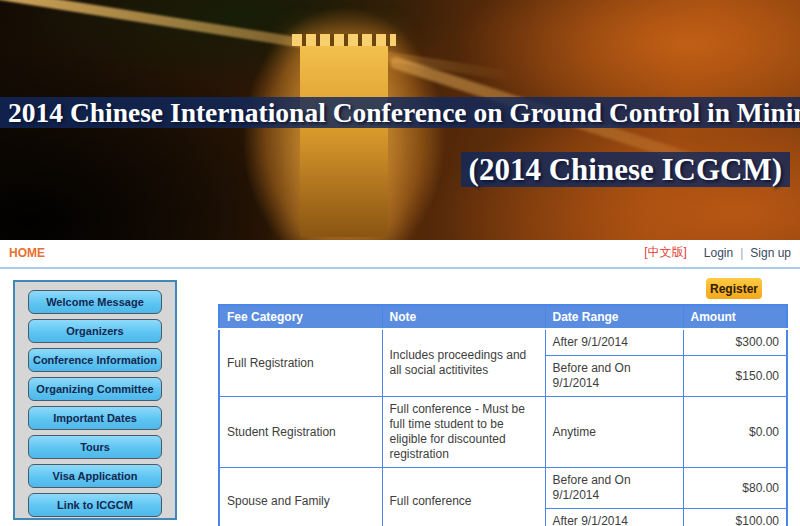  What do you see at coordinates (735, 488) in the screenshot?
I see `cell-amount: $80.00` at bounding box center [735, 488].